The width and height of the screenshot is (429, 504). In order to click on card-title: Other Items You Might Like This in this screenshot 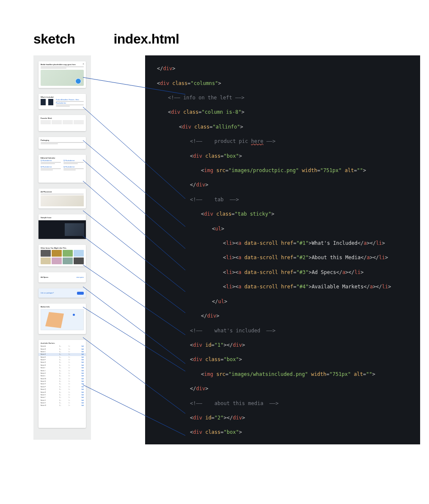, I will do `click(62, 248)`.